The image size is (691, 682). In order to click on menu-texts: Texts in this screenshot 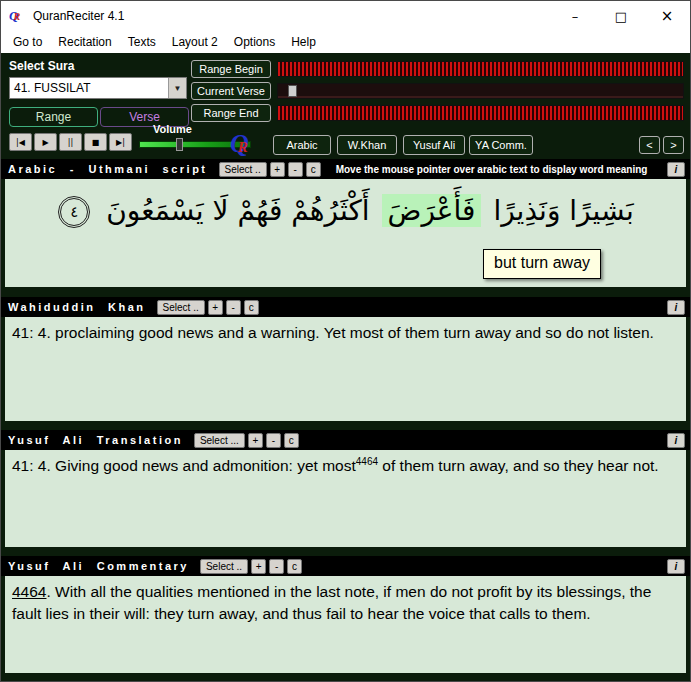, I will do `click(142, 42)`.